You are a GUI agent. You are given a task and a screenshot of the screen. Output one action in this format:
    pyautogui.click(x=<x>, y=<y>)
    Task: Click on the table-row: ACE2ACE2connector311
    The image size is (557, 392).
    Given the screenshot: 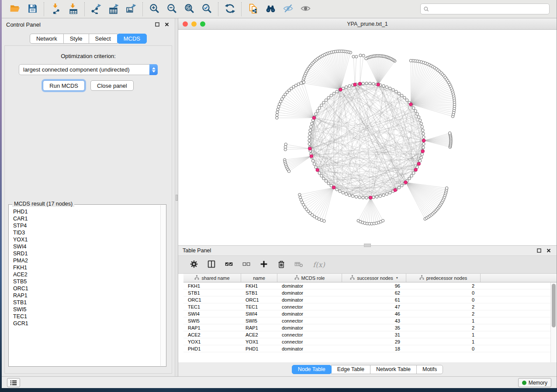 What is the action you would take?
    pyautogui.click(x=370, y=335)
    